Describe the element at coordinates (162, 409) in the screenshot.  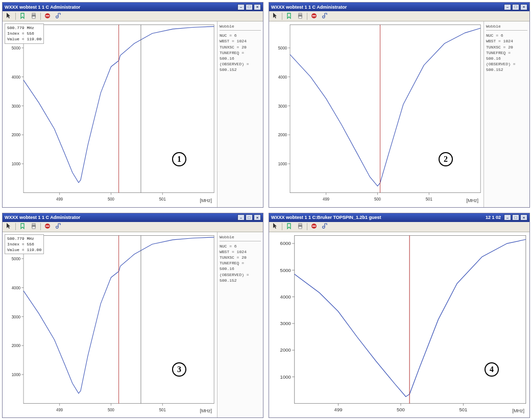
I see `svg-text: 501` at that location.